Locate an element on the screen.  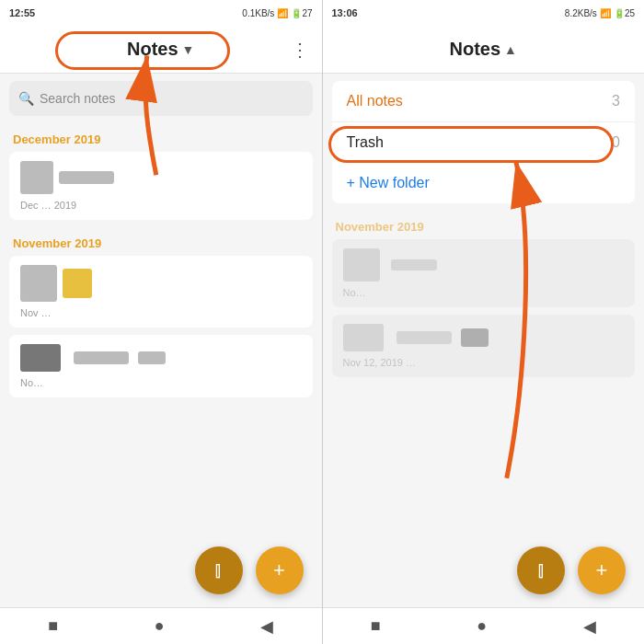
status-bar-left: 12:55 0.1KB/s 📶 🔋27 is located at coordinates (161, 13).